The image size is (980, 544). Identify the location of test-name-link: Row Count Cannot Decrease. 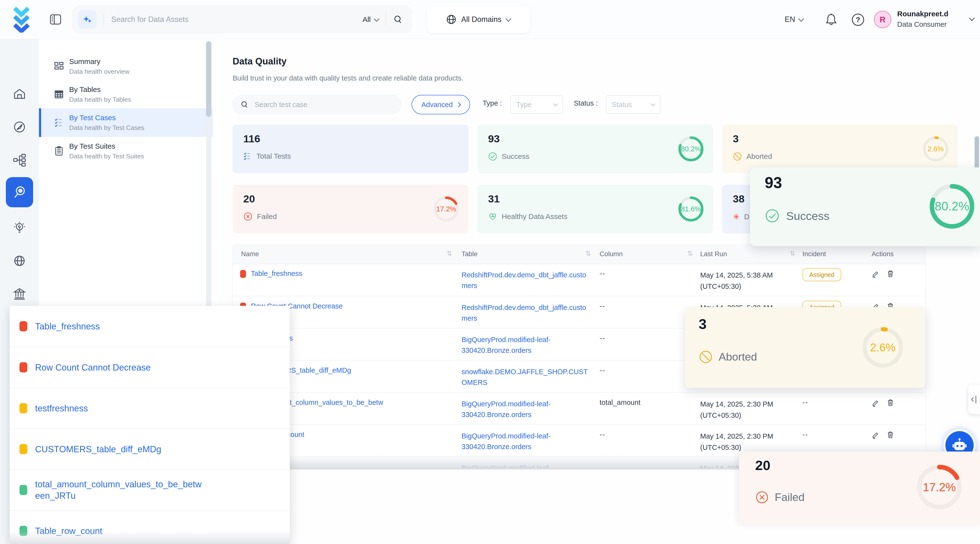
(93, 368).